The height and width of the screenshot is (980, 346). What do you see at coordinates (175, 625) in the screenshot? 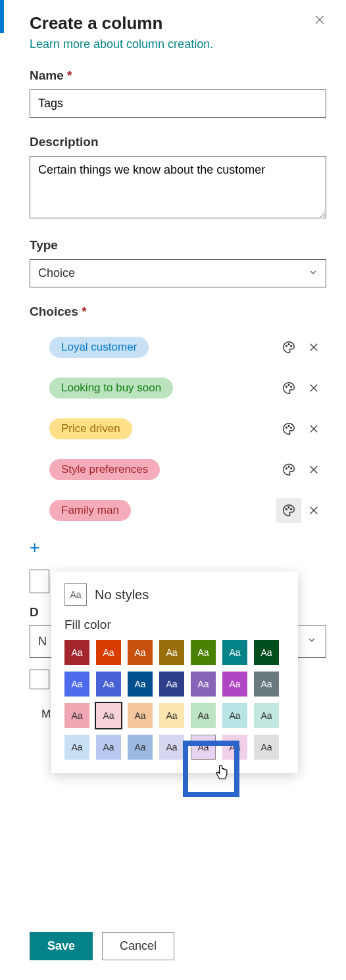
I see `fill-color-label: Fill color` at bounding box center [175, 625].